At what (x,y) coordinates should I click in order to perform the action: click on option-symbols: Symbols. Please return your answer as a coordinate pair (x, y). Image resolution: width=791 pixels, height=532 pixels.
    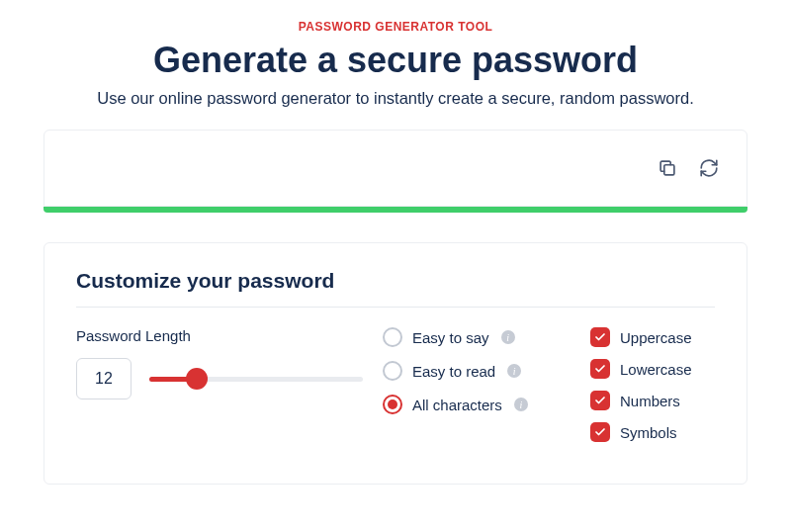
    Looking at the image, I should click on (653, 432).